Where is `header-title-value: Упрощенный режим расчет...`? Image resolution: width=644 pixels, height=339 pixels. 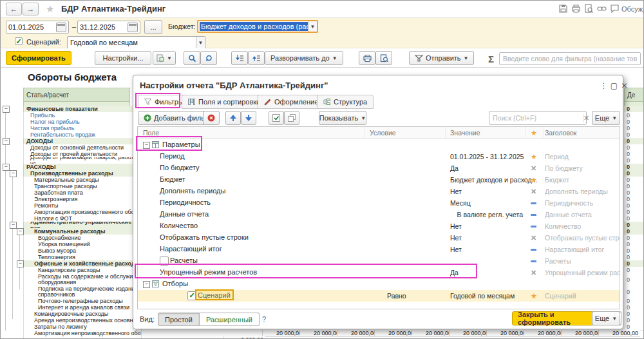
header-title-value: Упрощенный режим расчет... is located at coordinates (582, 273).